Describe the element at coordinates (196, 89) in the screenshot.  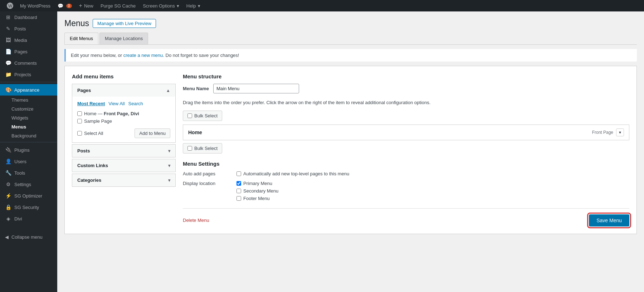
I see `menu-name-label: Menu Name` at that location.